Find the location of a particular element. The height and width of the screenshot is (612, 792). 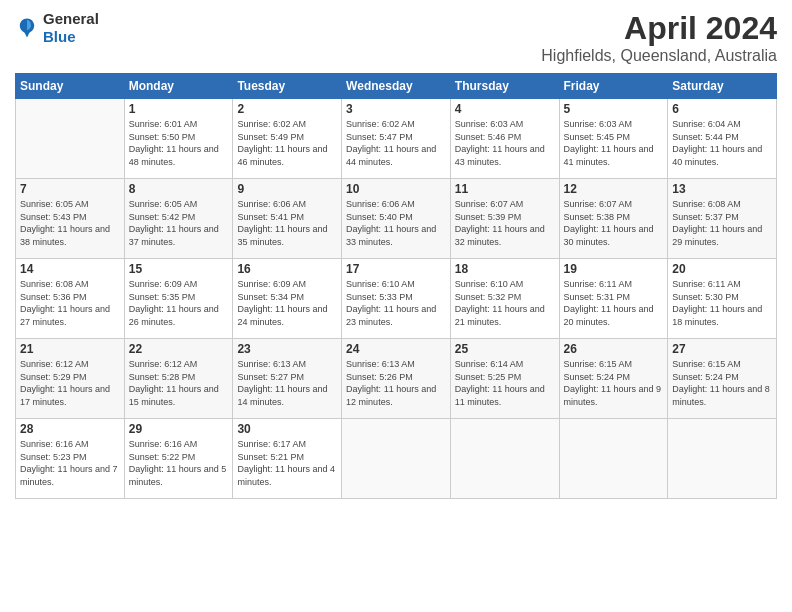

header-day-saturday: Saturday is located at coordinates (722, 86).